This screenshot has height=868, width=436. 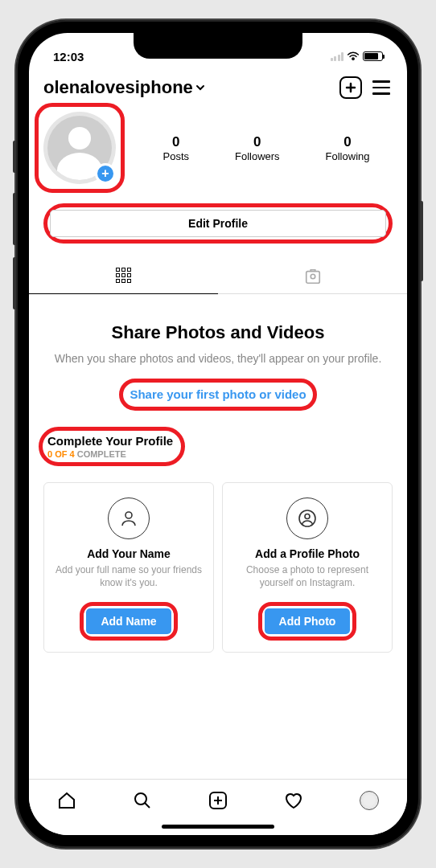 I want to click on username-dropdown: olenalovesiphone, so click(x=187, y=88).